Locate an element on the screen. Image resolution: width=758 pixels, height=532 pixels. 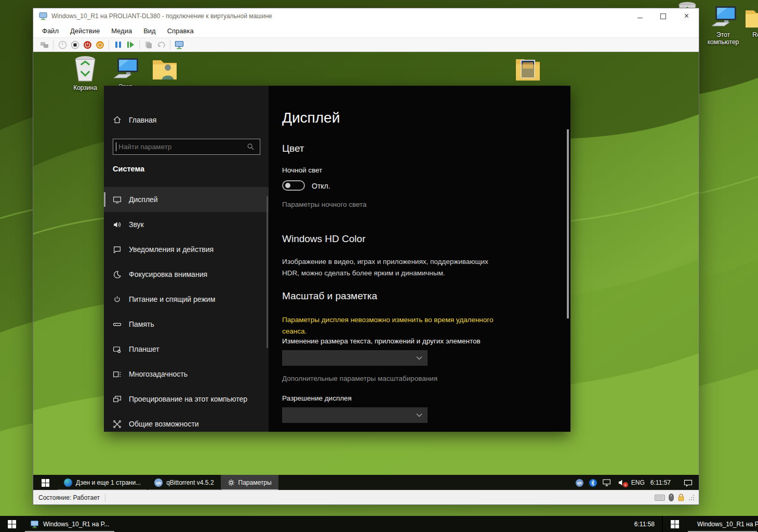
sidebar-item-label: Звук is located at coordinates (136, 224).